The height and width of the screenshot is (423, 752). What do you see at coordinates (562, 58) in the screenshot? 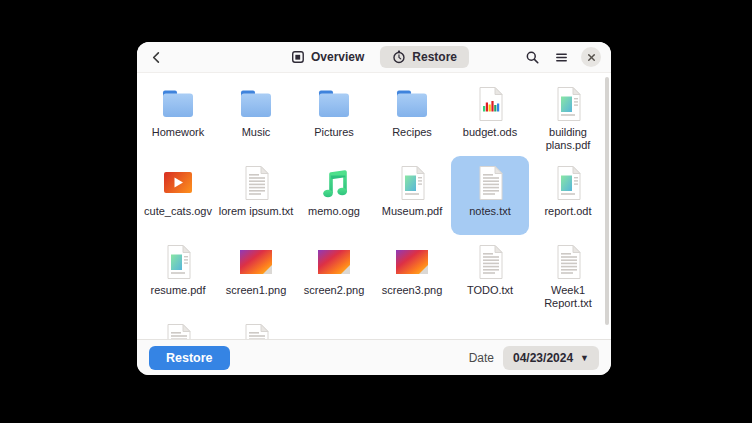
I see `menu-button` at bounding box center [562, 58].